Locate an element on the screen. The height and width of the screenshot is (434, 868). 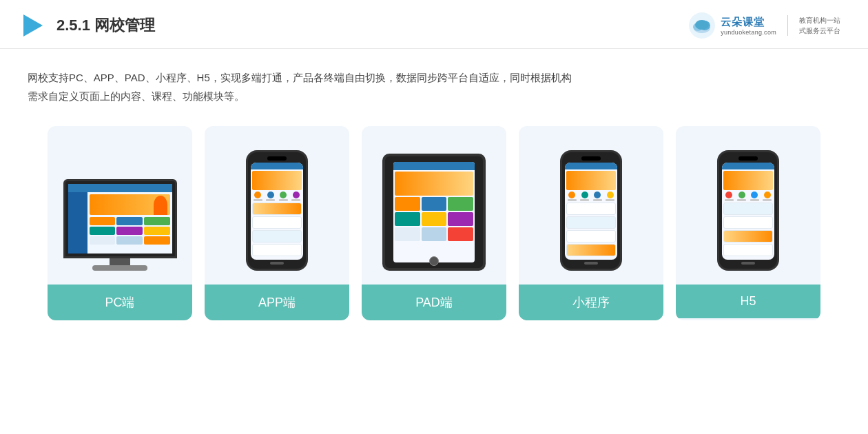
header: 2.5.1 网校管理 云朵课堂 yunduoketang.com 教育机构一站 is located at coordinates (434, 25).